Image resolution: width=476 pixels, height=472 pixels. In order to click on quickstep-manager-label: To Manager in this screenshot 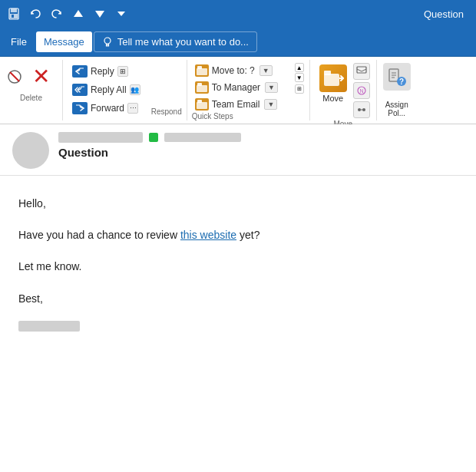, I will do `click(236, 87)`.